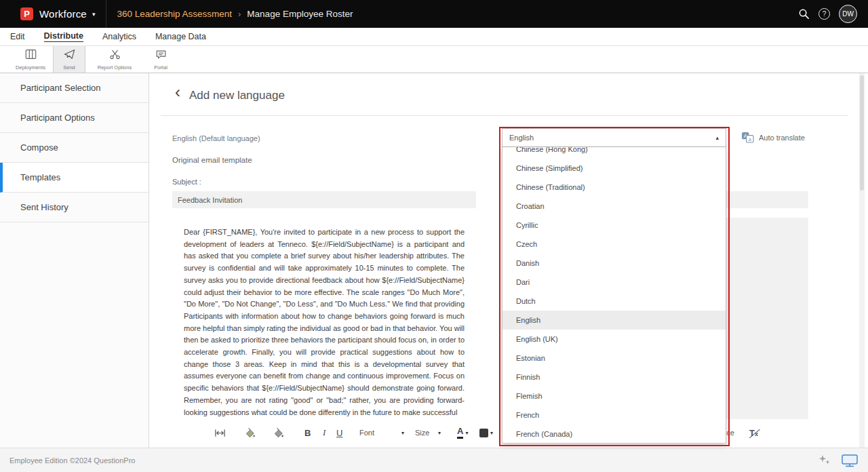  Describe the element at coordinates (180, 37) in the screenshot. I see `menu-manage-data: Manage Data` at that location.